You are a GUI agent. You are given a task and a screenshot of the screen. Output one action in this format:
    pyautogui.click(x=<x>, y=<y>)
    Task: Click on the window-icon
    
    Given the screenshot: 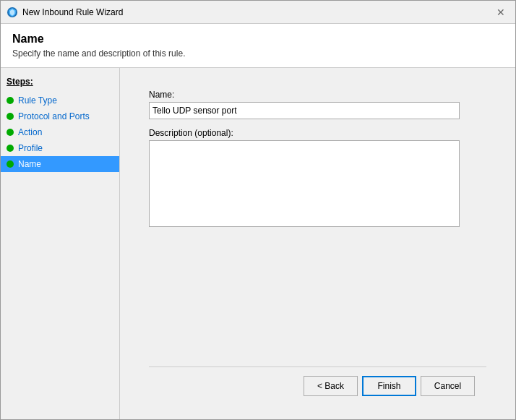 What is the action you would take?
    pyautogui.click(x=12, y=12)
    